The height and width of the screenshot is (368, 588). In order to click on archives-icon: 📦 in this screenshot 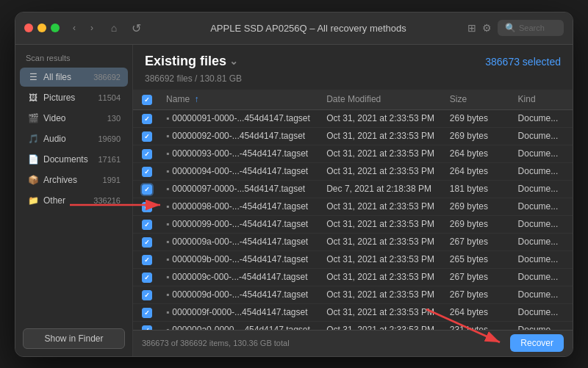, I will do `click(33, 180)`.